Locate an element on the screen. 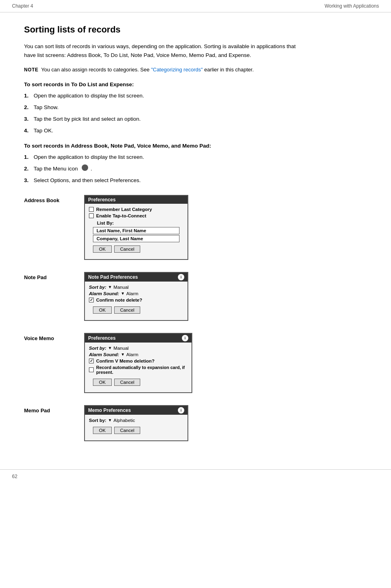 The width and height of the screenshot is (391, 588). memo-pad-cancel-button: Cancel is located at coordinates (127, 430).